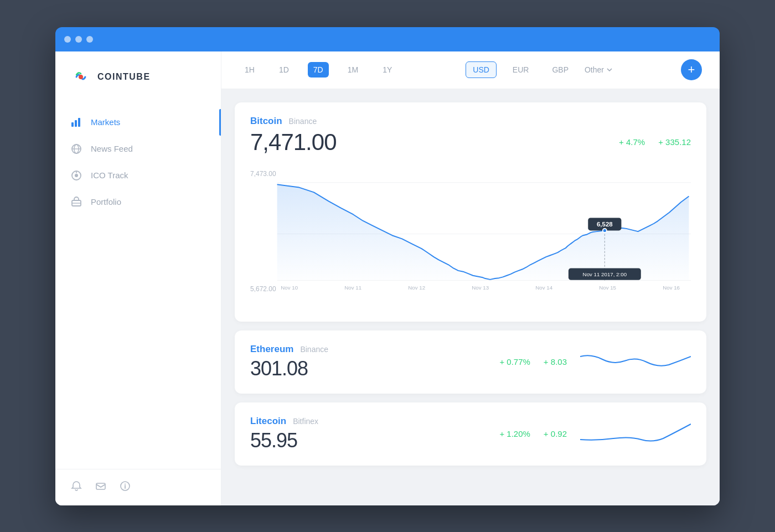  Describe the element at coordinates (555, 362) in the screenshot. I see `ethereum-change-abs: 8.03` at that location.